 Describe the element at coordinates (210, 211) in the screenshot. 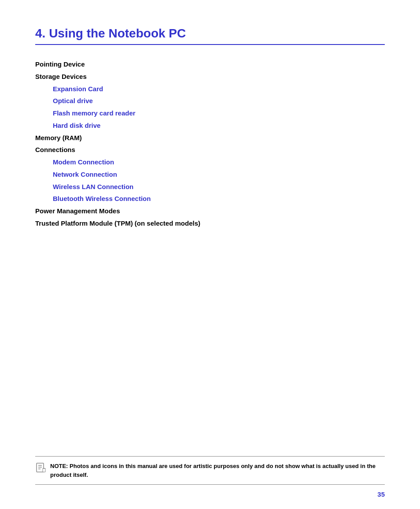

I see `toc-item-power-management: Power Management Modes` at that location.